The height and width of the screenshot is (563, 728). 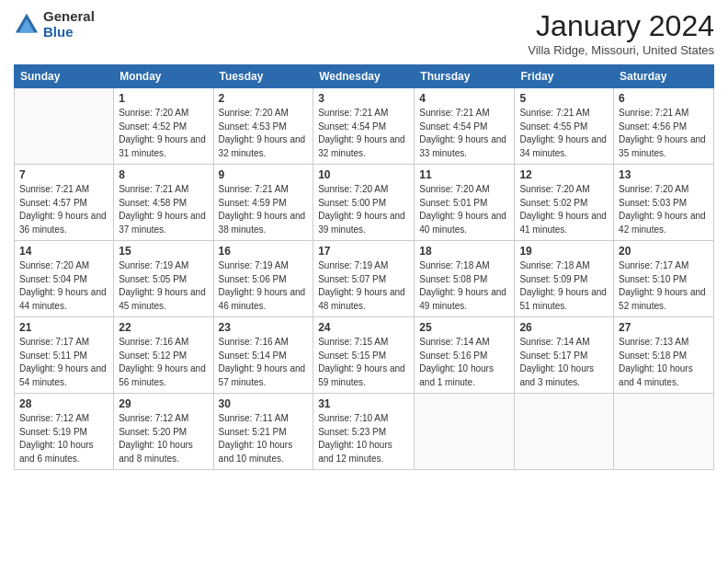 I want to click on cell-3-1: 22Sunrise: 7:16 AMSunset: 5:12 PMDayligh…, so click(x=164, y=355).